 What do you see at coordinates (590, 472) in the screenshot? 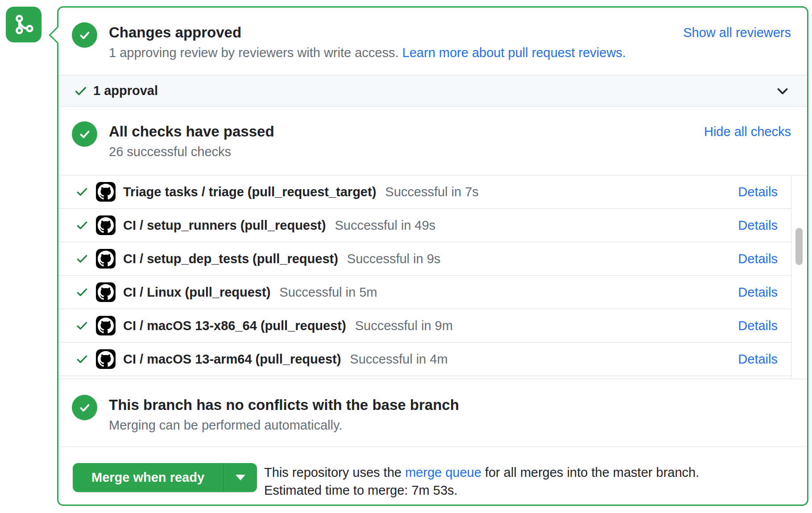
I see `merge-queue-text-suffix: for all merges into the master branch.` at bounding box center [590, 472].